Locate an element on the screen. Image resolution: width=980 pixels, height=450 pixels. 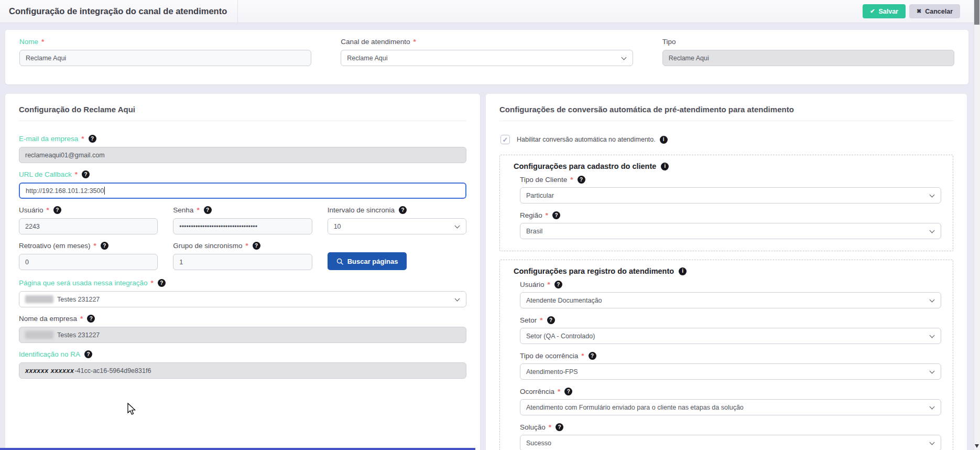
field-senha: Senha * ? is located at coordinates (242, 220).